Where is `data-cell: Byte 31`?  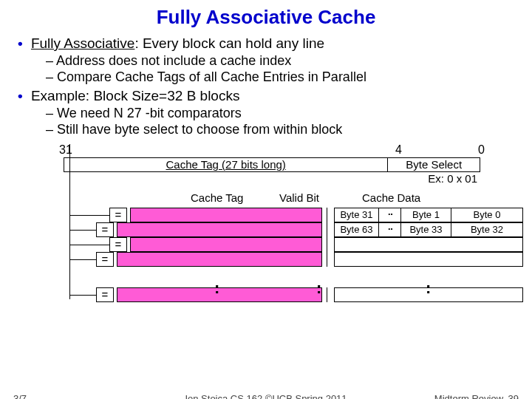 data-cell: Byte 31 is located at coordinates (357, 215).